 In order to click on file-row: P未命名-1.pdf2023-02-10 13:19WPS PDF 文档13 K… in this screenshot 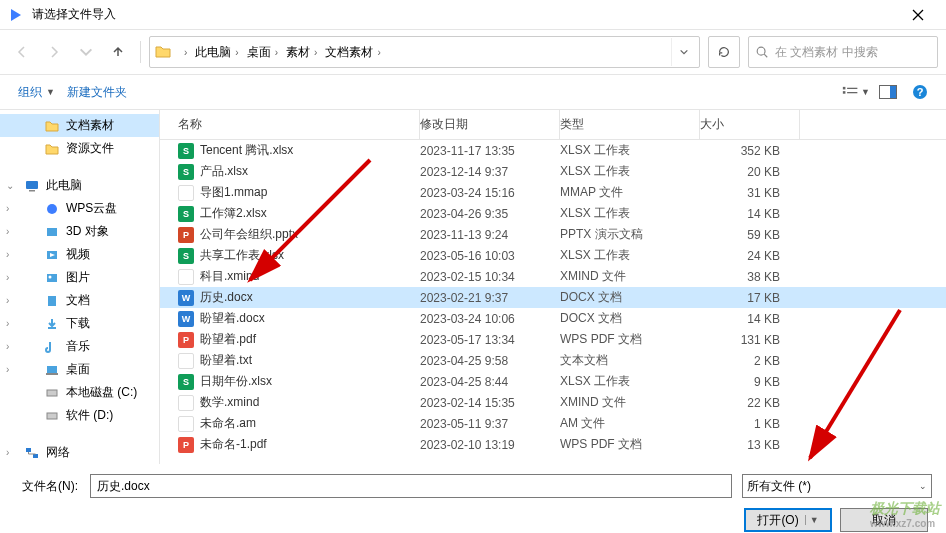, I will do `click(553, 444)`.